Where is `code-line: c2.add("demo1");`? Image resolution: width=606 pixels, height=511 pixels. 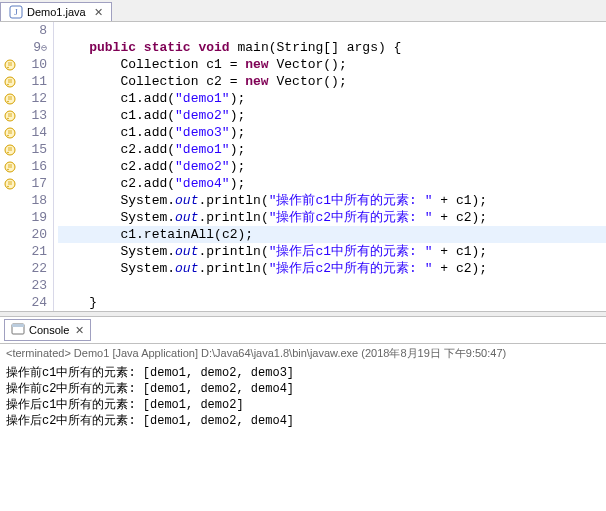 code-line: c2.add("demo1"); is located at coordinates (332, 150).